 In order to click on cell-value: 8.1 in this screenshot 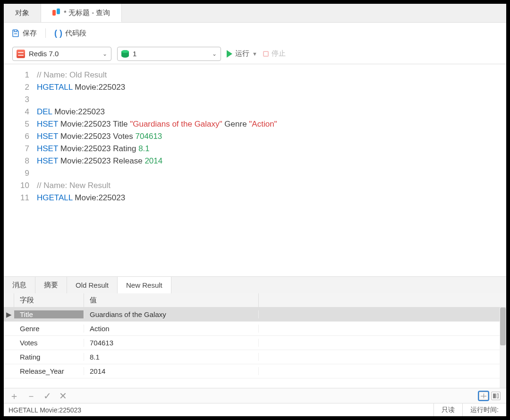, I will do `click(171, 357)`.